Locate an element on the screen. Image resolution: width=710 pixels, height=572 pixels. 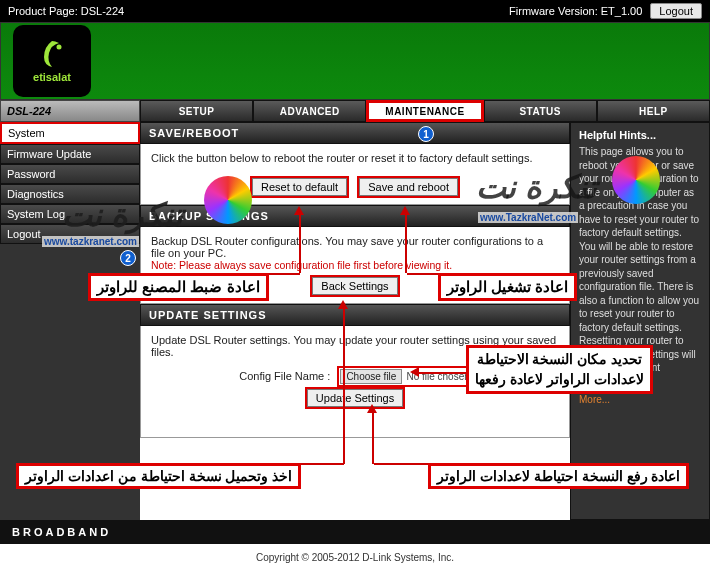
watermark-circle-icon is located at coordinates (228, 200).